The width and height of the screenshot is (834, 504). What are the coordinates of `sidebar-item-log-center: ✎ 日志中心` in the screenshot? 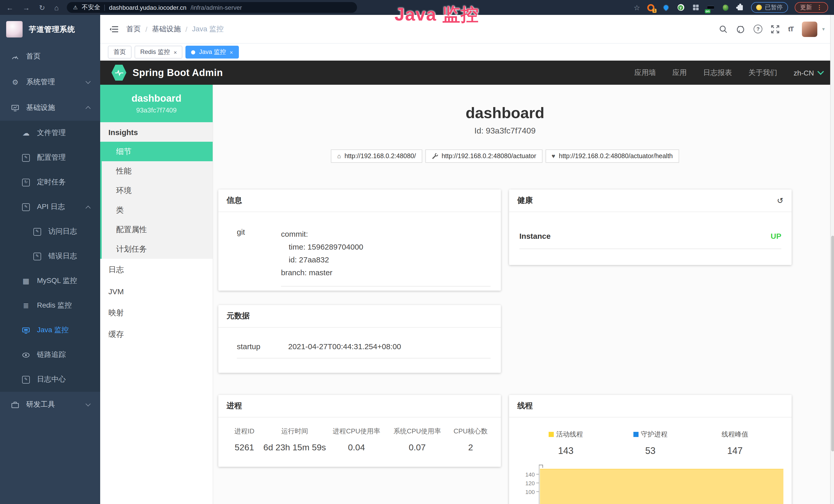 It's located at (50, 380).